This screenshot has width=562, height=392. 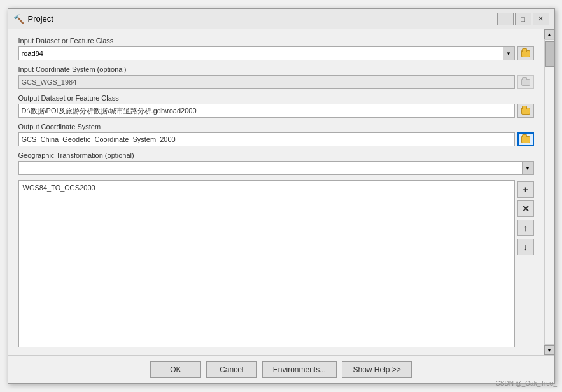 What do you see at coordinates (276, 41) in the screenshot?
I see `input-dataset-label: Input Dataset or Feature Class` at bounding box center [276, 41].